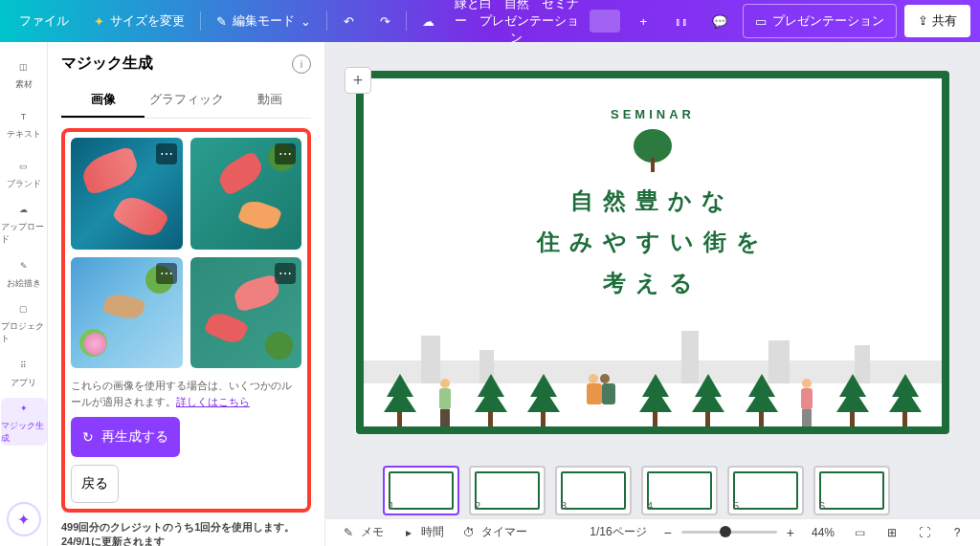  Describe the element at coordinates (653, 491) in the screenshot. I see `slide-thumbnails: + 1 2 3 4 5 6` at that location.